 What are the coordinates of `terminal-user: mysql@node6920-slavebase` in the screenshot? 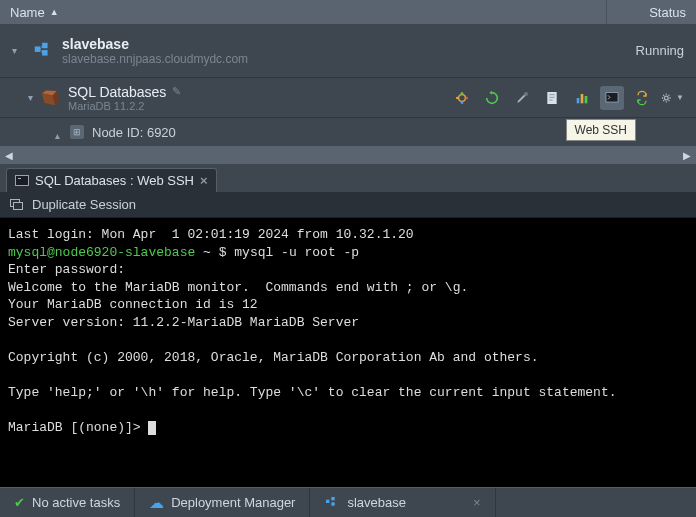 It's located at (102, 252).